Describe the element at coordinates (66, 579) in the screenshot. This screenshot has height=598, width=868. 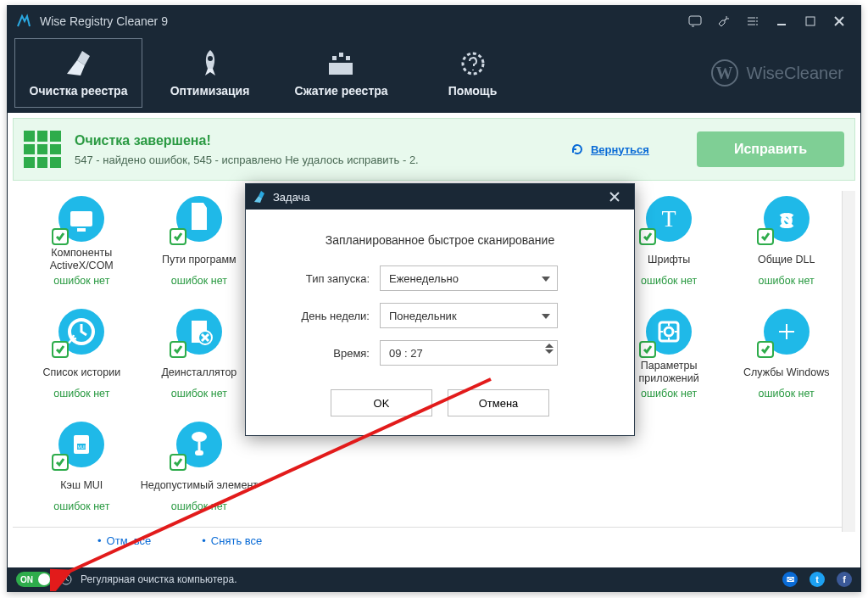
I see `clock-icon` at that location.